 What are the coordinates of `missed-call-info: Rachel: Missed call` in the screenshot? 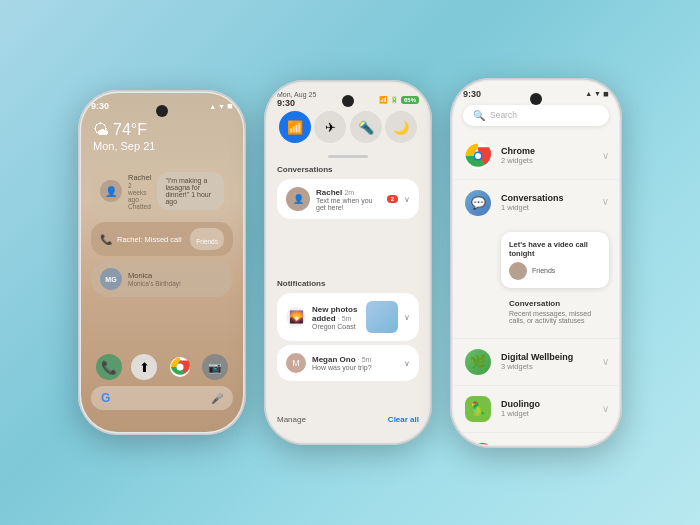 It's located at (150, 240).